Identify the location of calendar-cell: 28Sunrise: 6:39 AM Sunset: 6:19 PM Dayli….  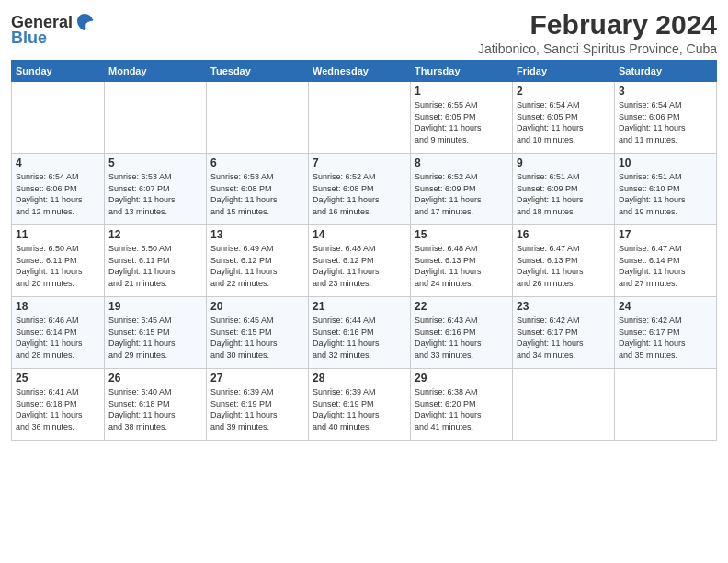
(360, 405).